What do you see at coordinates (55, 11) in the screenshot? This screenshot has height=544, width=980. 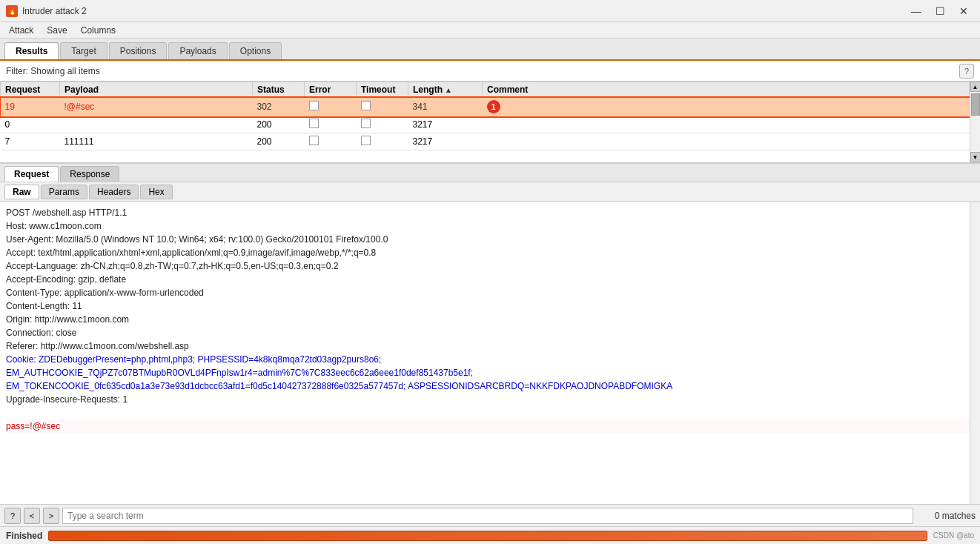 I see `window-title: Intruder attack 2` at bounding box center [55, 11].